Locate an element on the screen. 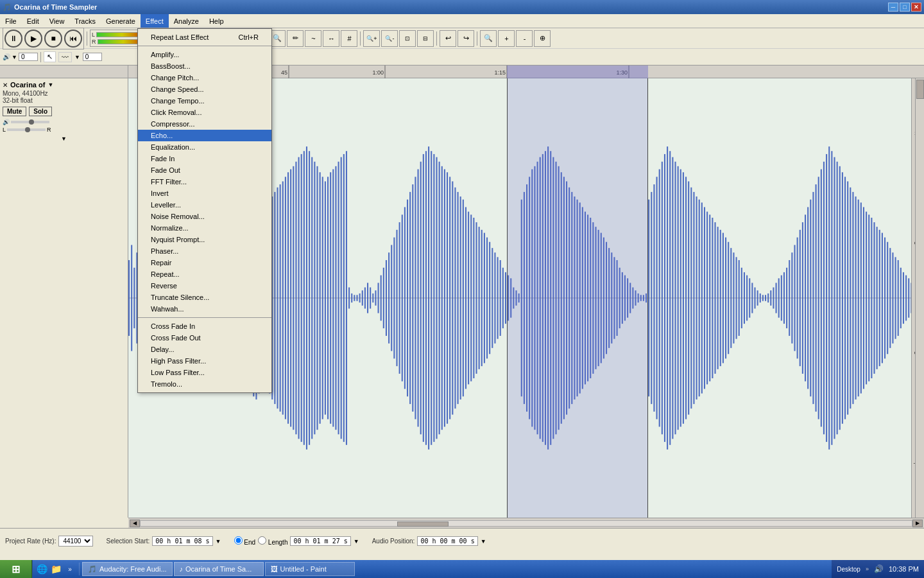 This screenshot has width=924, height=578. zoom-btn4: ⊕ is located at coordinates (542, 39).